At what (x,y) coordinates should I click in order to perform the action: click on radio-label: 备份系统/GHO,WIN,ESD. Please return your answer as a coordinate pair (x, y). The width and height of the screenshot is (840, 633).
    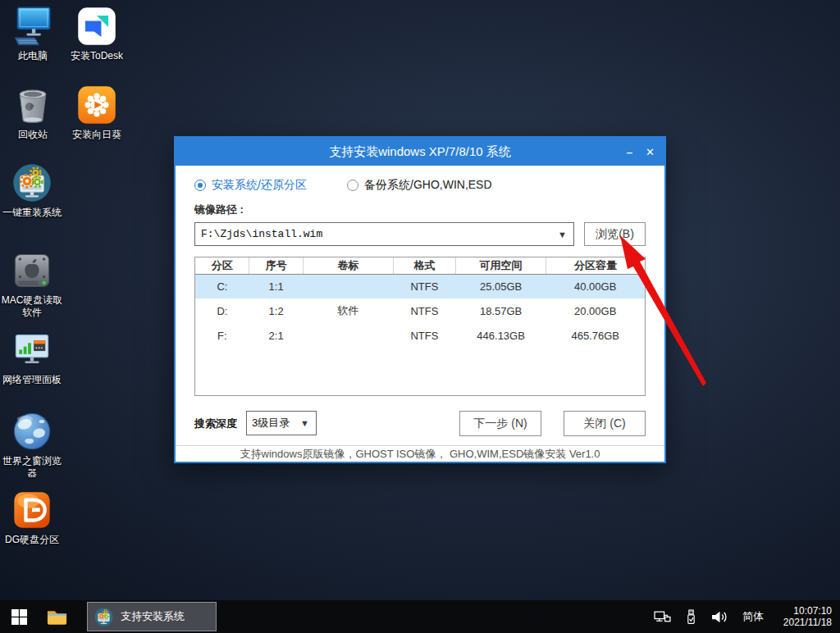
    Looking at the image, I should click on (428, 185).